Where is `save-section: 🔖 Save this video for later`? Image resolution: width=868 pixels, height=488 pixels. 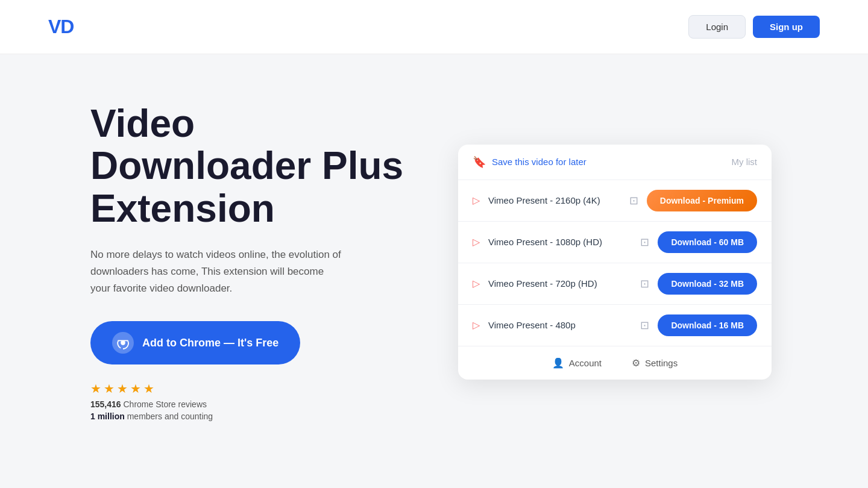
save-section: 🔖 Save this video for later is located at coordinates (529, 162).